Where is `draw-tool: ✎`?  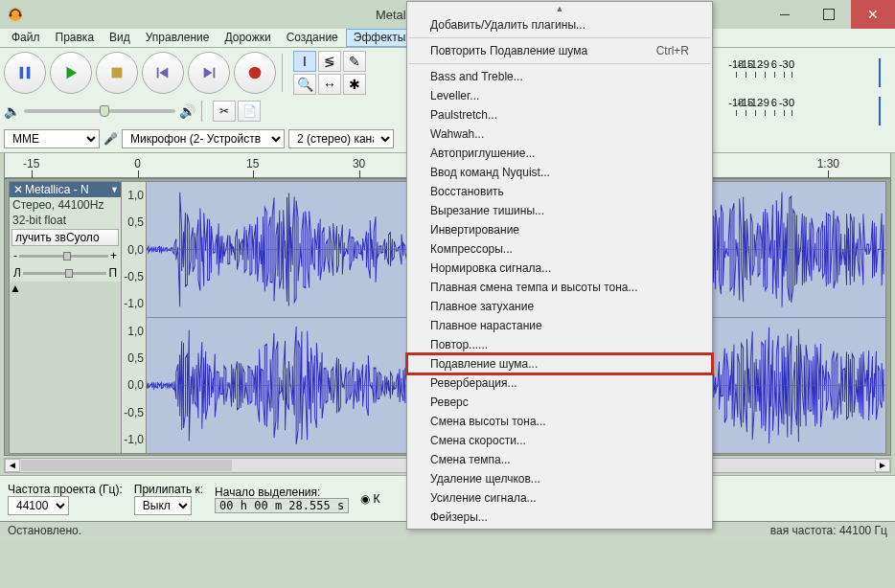 draw-tool: ✎ is located at coordinates (355, 61).